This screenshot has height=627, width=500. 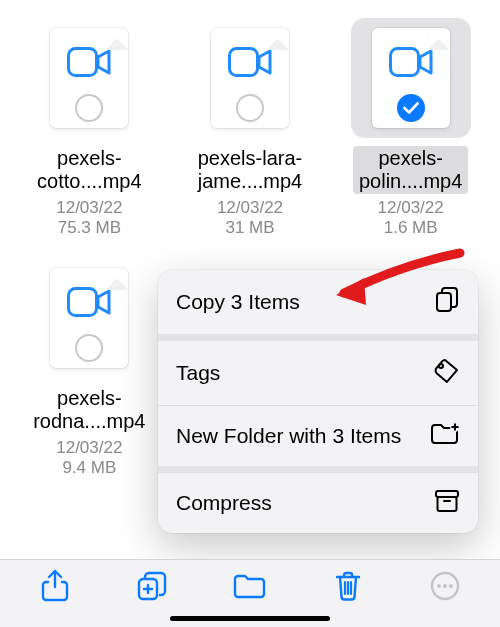 What do you see at coordinates (208, 373) in the screenshot?
I see `menu-label: Tags` at bounding box center [208, 373].